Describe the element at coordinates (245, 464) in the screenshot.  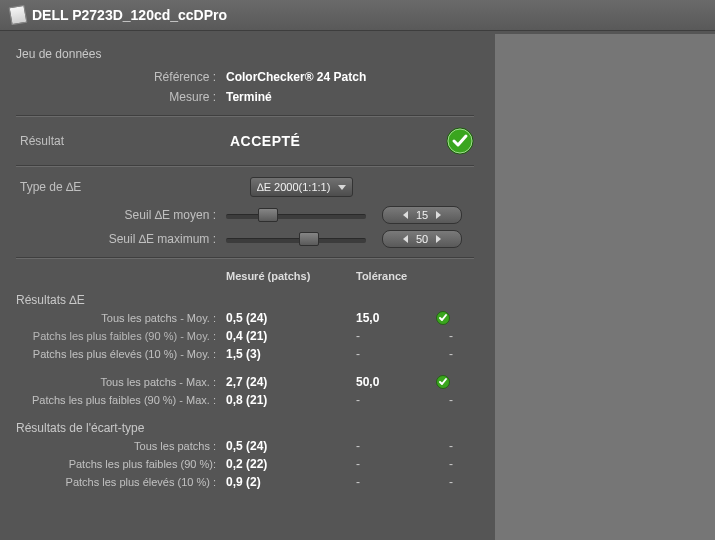
I see `result-row: Patchs les plus faibles (90 %):0,2 (22)-…` at that location.